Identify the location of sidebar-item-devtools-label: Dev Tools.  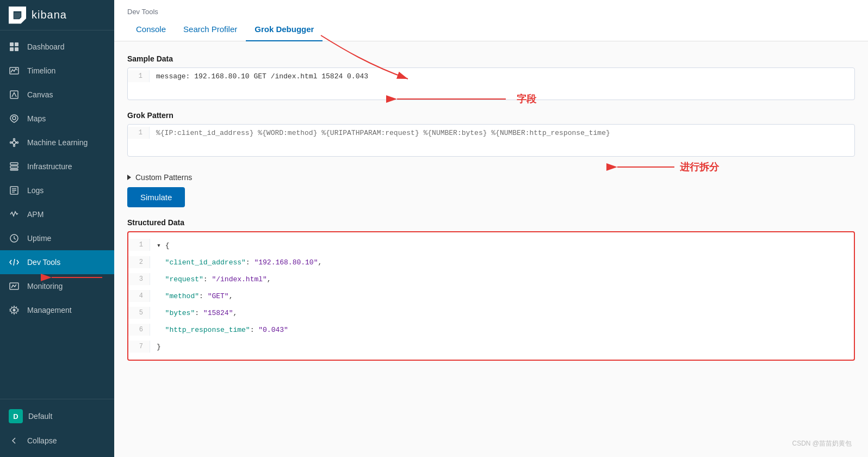
(44, 262).